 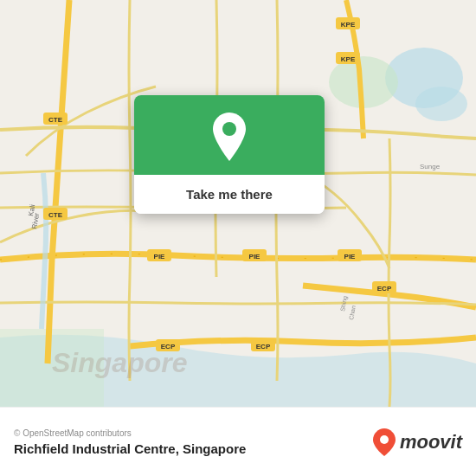 What do you see at coordinates (238, 441) in the screenshot?
I see `bottom-bar: © OpenStreetMap contributors Richfield I…` at bounding box center [238, 441].